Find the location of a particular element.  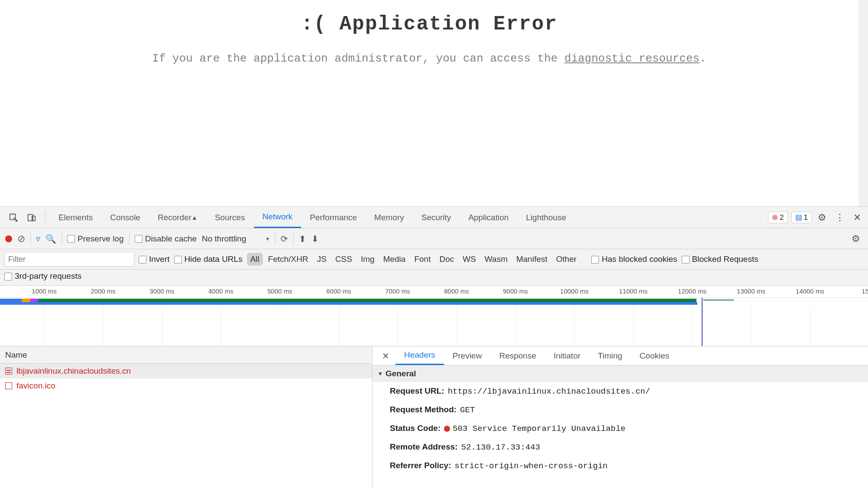

clear-button: ⊘ is located at coordinates (21, 239).